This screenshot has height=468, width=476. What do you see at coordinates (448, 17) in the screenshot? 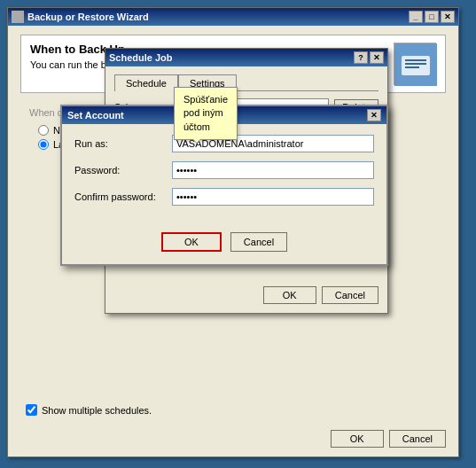
I see `close-button: ✕` at bounding box center [448, 17].